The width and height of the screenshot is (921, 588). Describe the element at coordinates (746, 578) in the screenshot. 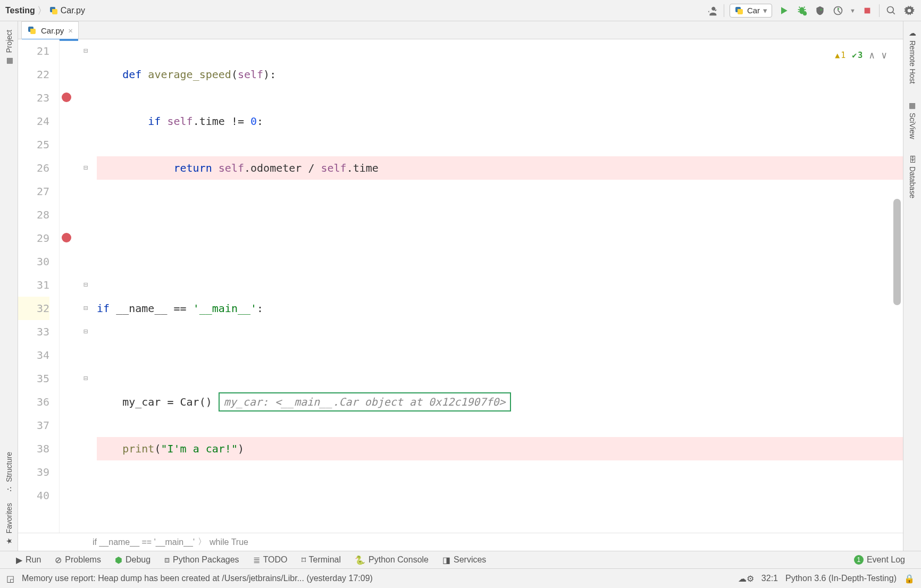

I see `background-tasks-icon: ☁⚙` at that location.